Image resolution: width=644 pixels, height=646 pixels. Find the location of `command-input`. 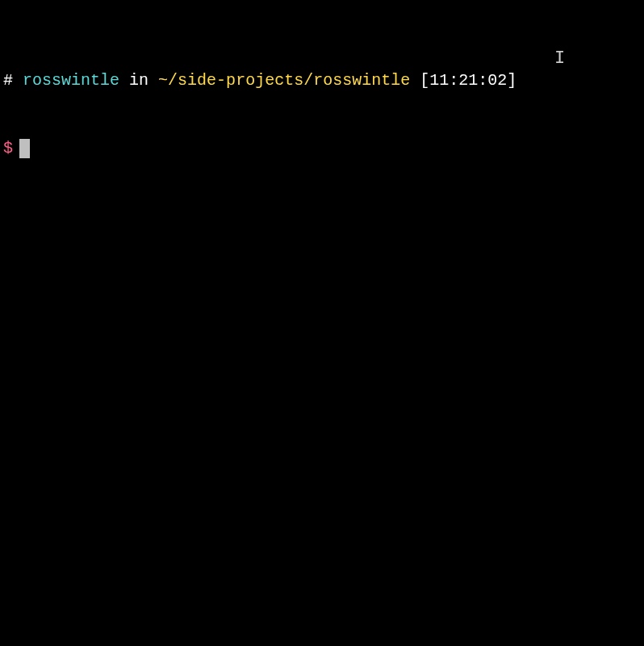

command-input is located at coordinates (336, 149).